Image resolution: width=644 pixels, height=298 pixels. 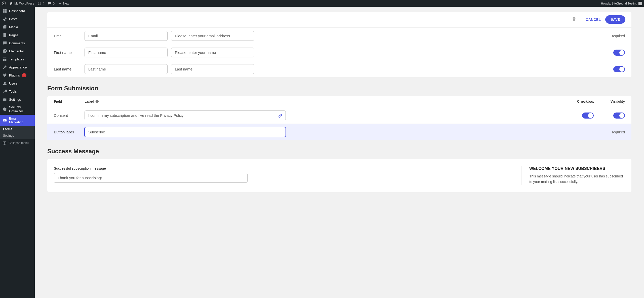 What do you see at coordinates (339, 69) in the screenshot?
I see `field-row-lastname: Last name` at bounding box center [339, 69].